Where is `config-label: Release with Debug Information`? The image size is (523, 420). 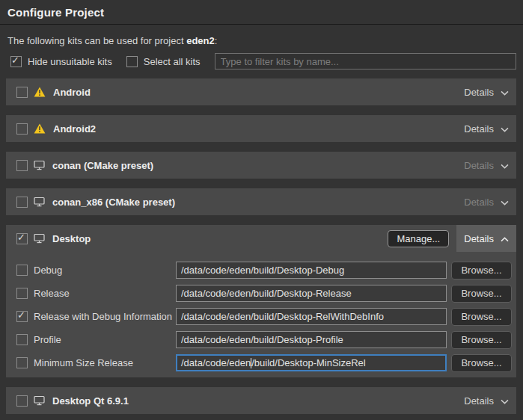 config-label: Release with Debug Information is located at coordinates (103, 317).